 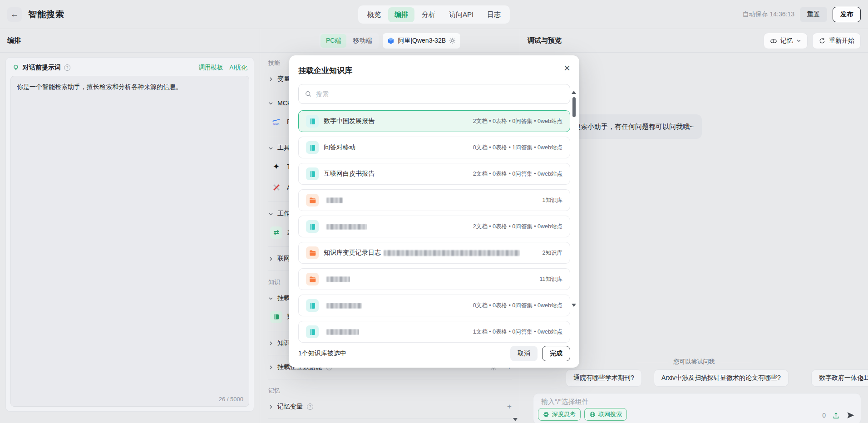 I want to click on cancel-button: 取消, so click(x=524, y=354).